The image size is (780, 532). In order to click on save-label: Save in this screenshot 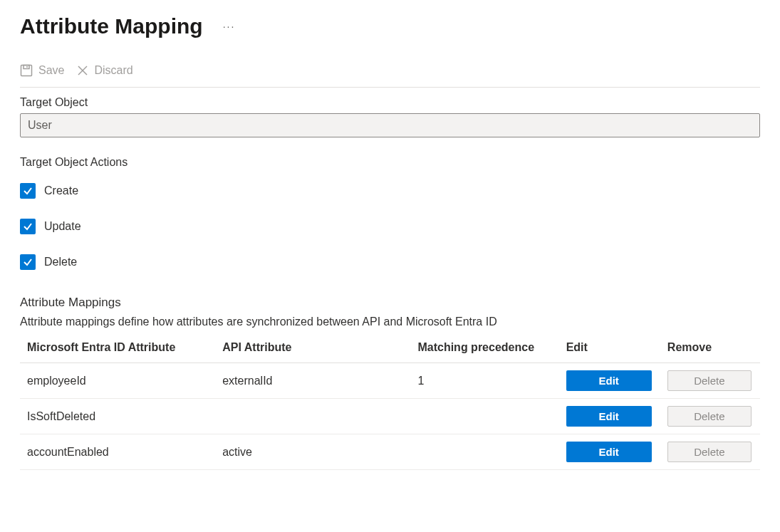, I will do `click(51, 71)`.